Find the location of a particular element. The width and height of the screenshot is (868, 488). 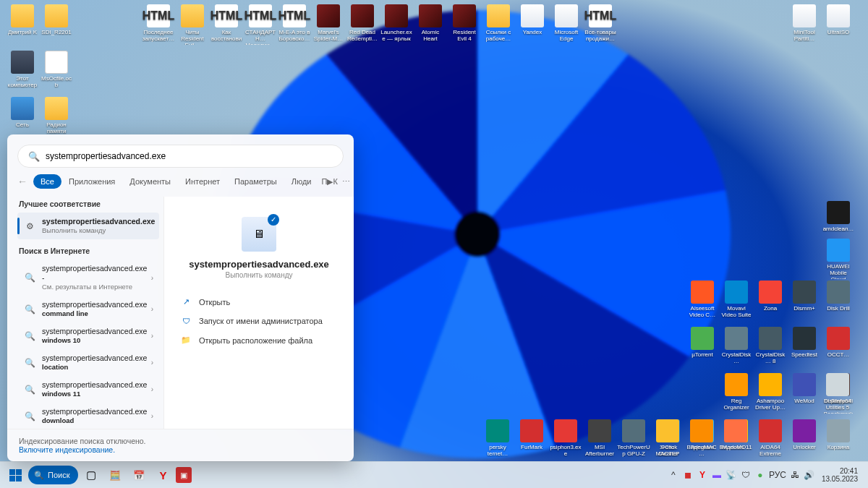

app-icon is located at coordinates (838, 385).